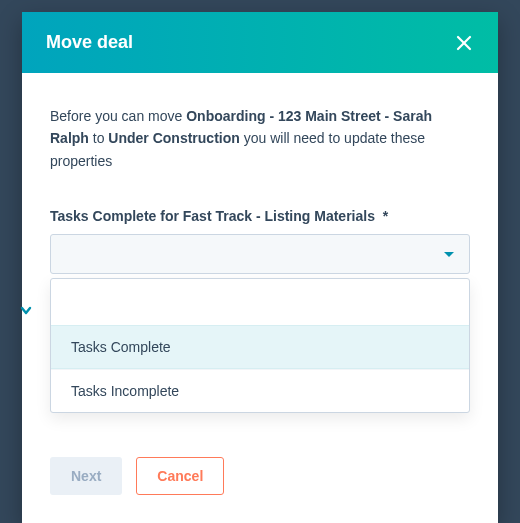 The height and width of the screenshot is (523, 520). Describe the element at coordinates (86, 476) in the screenshot. I see `next-button-label: Next` at that location.